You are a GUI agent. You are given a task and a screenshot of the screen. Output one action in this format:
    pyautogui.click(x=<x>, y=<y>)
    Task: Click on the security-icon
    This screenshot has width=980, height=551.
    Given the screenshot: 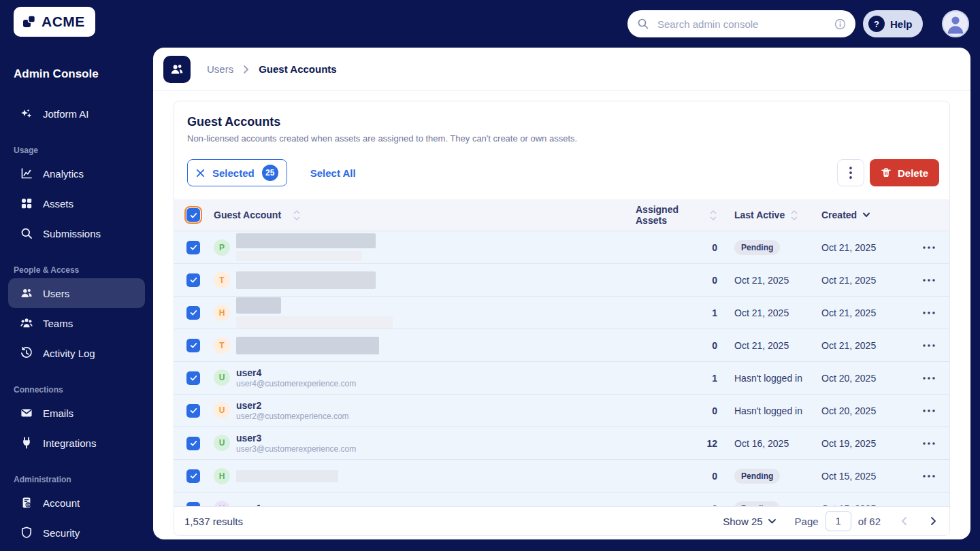 What is the action you would take?
    pyautogui.click(x=27, y=533)
    